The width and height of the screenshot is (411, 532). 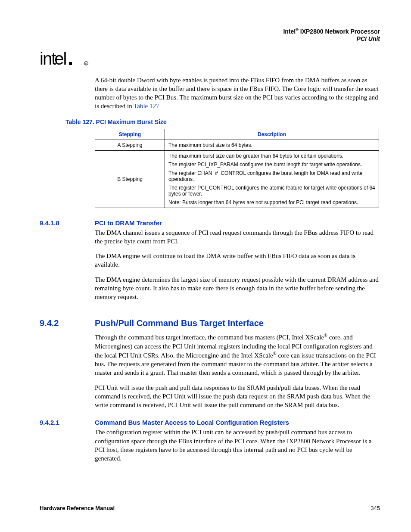 I want to click on table-crossref: Table 127, so click(x=146, y=106).